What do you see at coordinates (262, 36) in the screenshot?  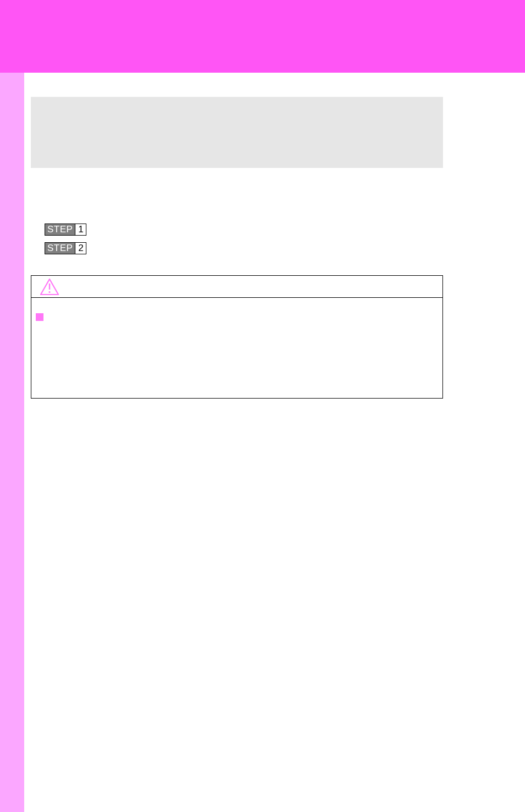 I see `header-band` at bounding box center [262, 36].